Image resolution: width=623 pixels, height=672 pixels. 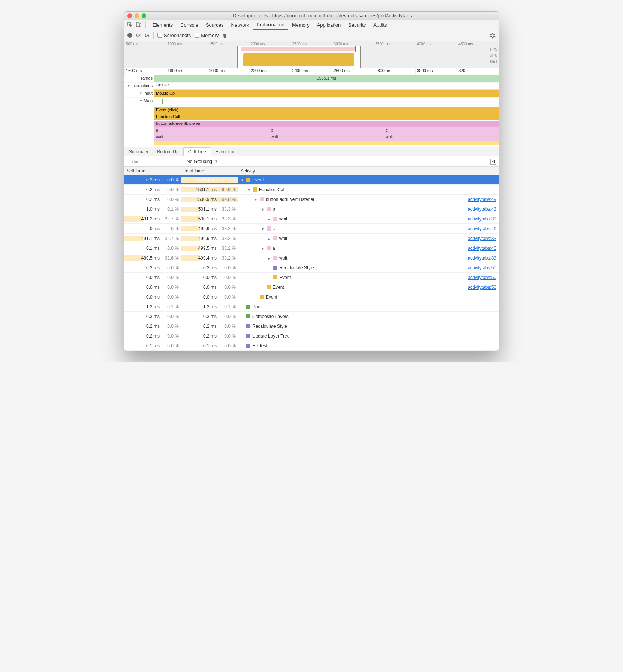 What do you see at coordinates (312, 248) in the screenshot?
I see `table-row: 0.1 ms0.0 %499.5 ms33.2 %▼aactivitytabs:…` at bounding box center [312, 248].